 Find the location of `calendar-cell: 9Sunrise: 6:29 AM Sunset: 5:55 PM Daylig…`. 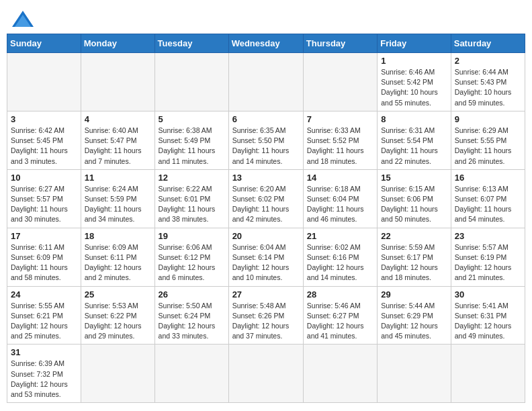

calendar-cell: 9Sunrise: 6:29 AM Sunset: 5:55 PM Daylig… is located at coordinates (488, 140).